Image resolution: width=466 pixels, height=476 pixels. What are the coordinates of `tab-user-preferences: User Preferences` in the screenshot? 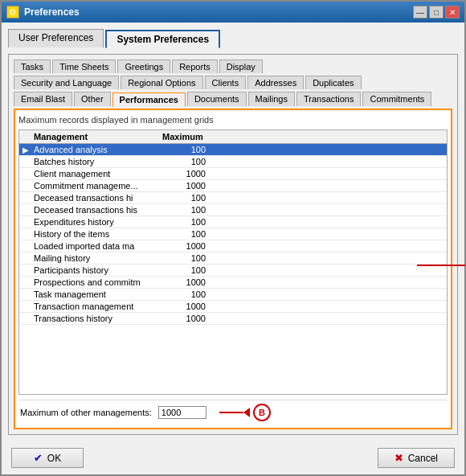 It's located at (56, 39).